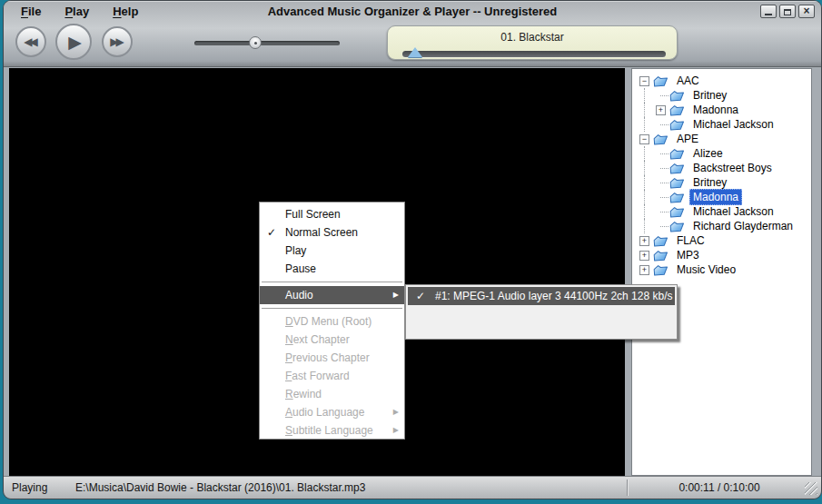 Image resolution: width=822 pixels, height=504 pixels. I want to click on now-playing-panel: 01. Blackstar, so click(532, 43).